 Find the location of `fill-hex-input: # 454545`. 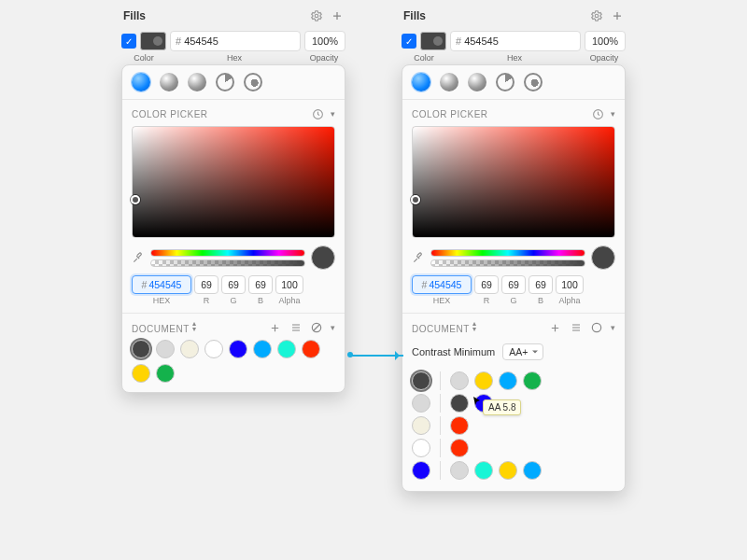

fill-hex-input: # 454545 is located at coordinates (235, 41).